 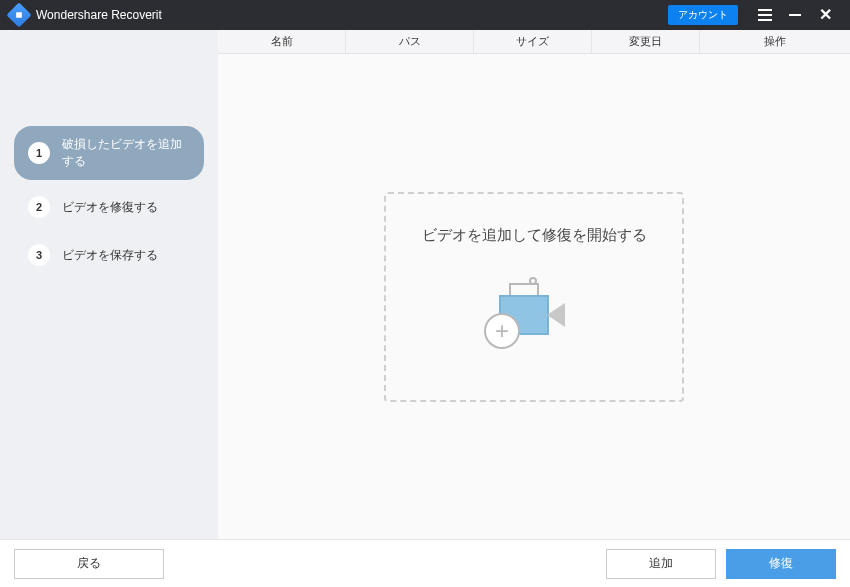 What do you see at coordinates (109, 255) in the screenshot?
I see `step-save-video: 3 ビデオを保存する` at bounding box center [109, 255].